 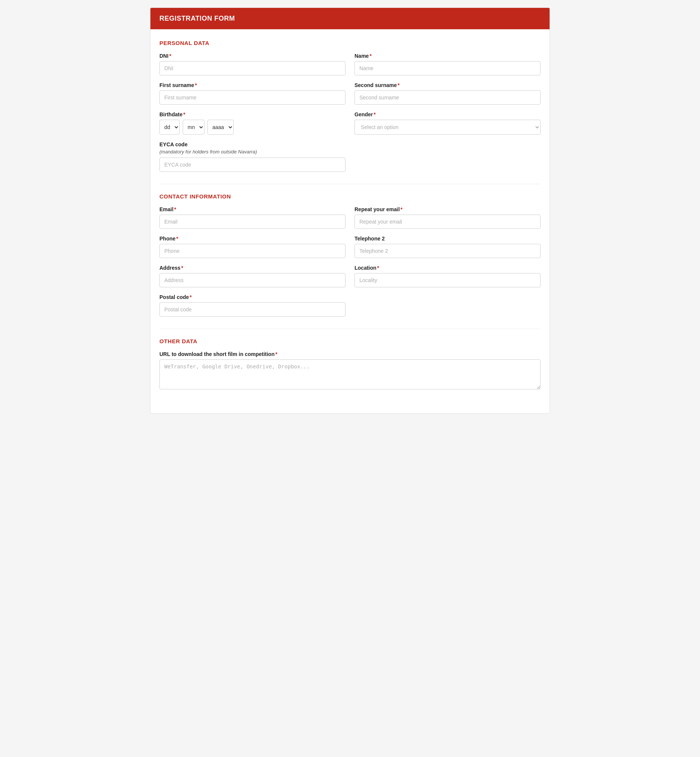 What do you see at coordinates (402, 209) in the screenshot?
I see `required-star-repeat-email: *` at bounding box center [402, 209].